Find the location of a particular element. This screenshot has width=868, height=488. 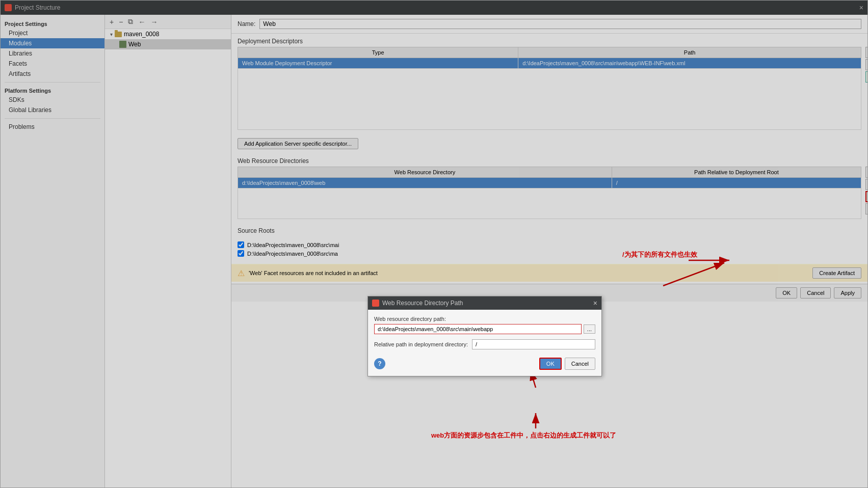

modal-cancel-button: Cancel is located at coordinates (580, 364).